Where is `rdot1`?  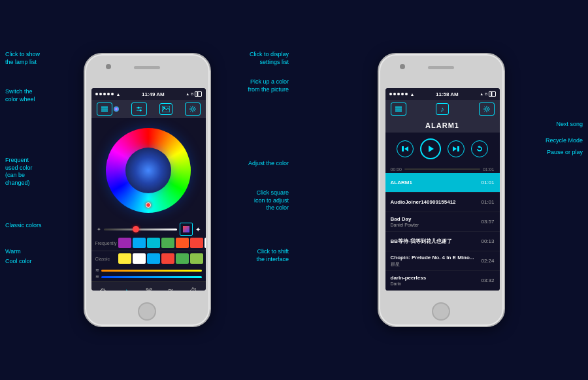 rdot1 is located at coordinates (391, 94).